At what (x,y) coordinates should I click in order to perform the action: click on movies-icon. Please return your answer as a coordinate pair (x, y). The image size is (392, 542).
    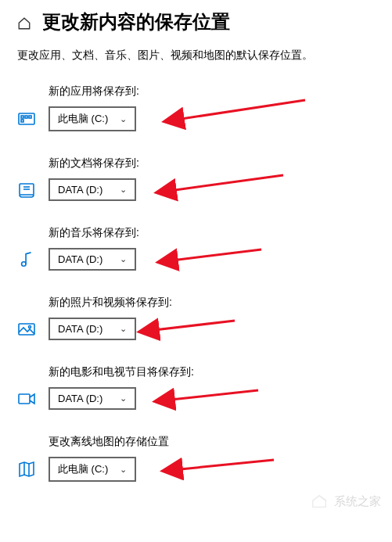
    Looking at the image, I should click on (27, 399).